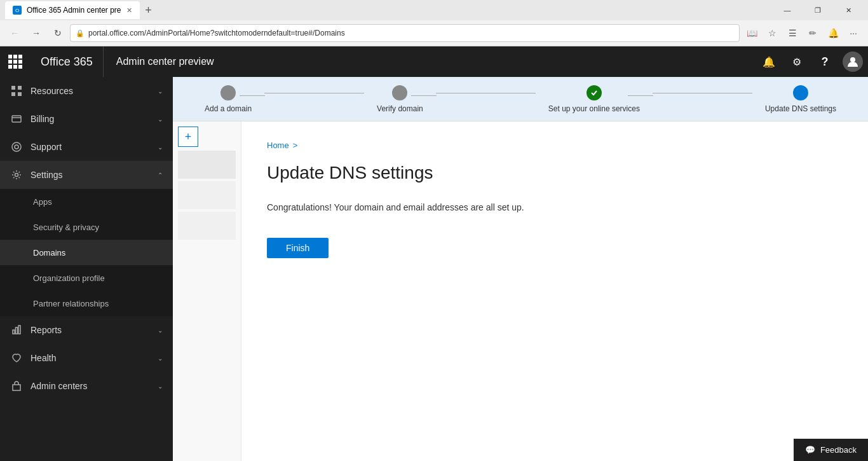 Image resolution: width=868 pixels, height=461 pixels. What do you see at coordinates (405, 33) in the screenshot?
I see `address-bar: 🔒 portal.office.com/AdminPortal/Home?swi…` at bounding box center [405, 33].